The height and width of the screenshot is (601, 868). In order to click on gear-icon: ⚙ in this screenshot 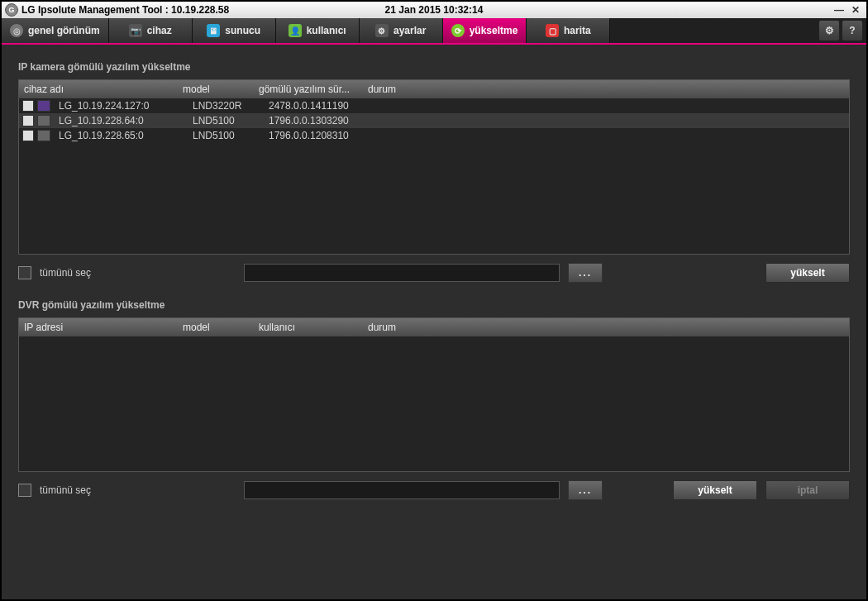, I will do `click(830, 31)`.